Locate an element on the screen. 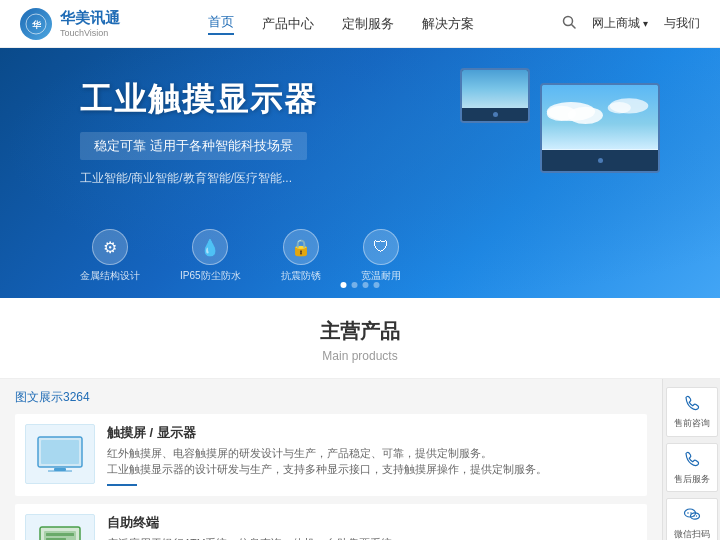  banner-icons: ⚙ 金属结构设计 💧 IP65防尘防水 🔒 抗震防锈 🛡 宽温耐用 is located at coordinates (240, 256).